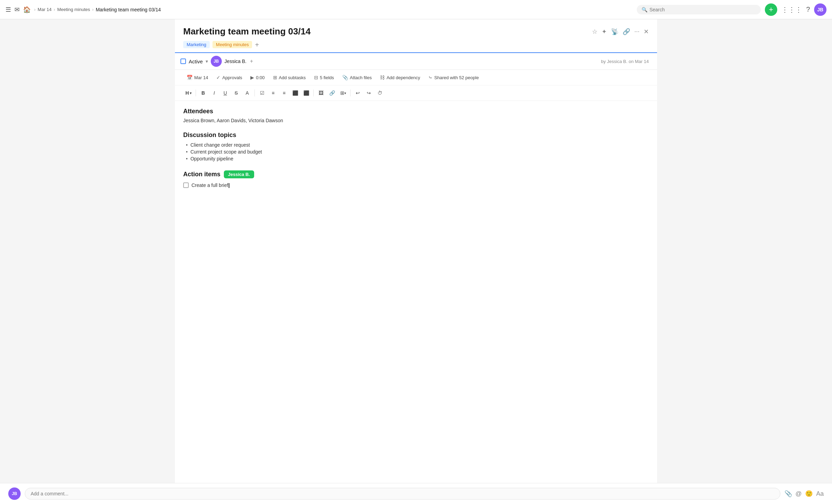 This screenshot has height=504, width=832. Describe the element at coordinates (699, 10) in the screenshot. I see `search-bar: 🔍` at that location.